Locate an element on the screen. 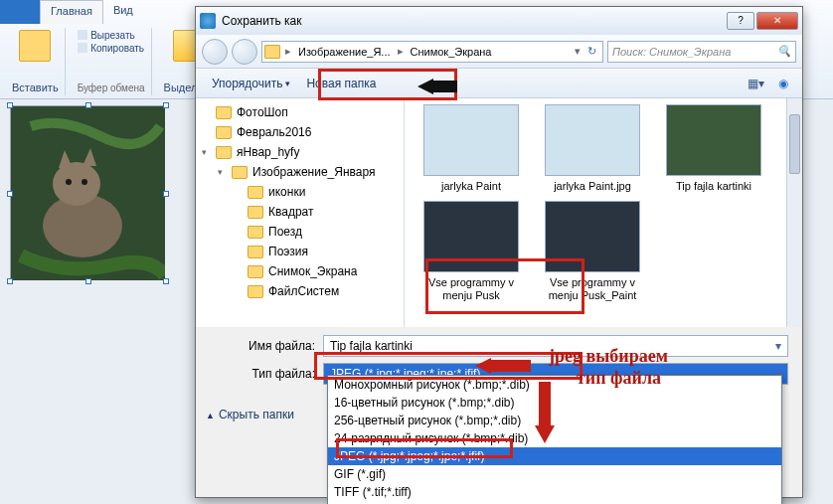  tree-label: Февраль2016 is located at coordinates (274, 132).